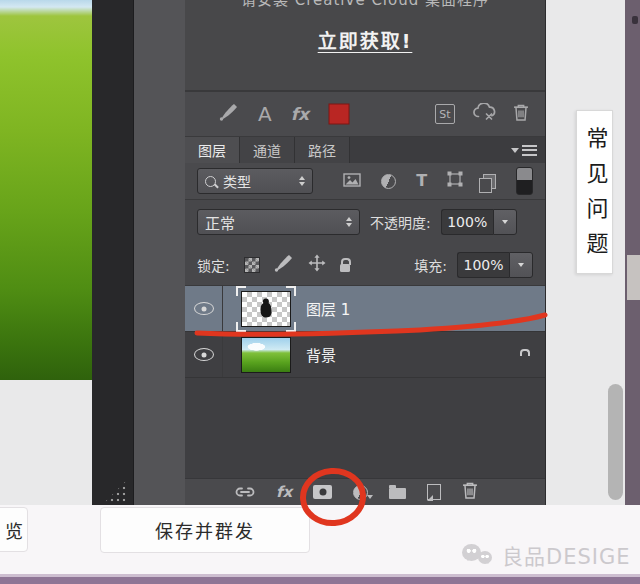  What do you see at coordinates (400, 222) in the screenshot?
I see `opacity-label: 不透明度:` at bounding box center [400, 222].